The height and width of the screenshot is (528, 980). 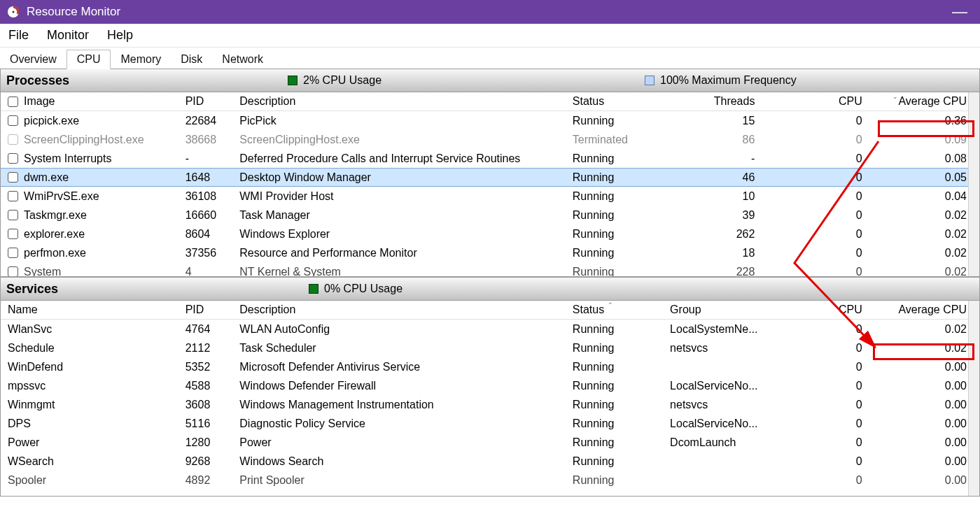 I want to click on service-row: Power1280PowerRunningDcomLaunch00.00, so click(x=490, y=442).